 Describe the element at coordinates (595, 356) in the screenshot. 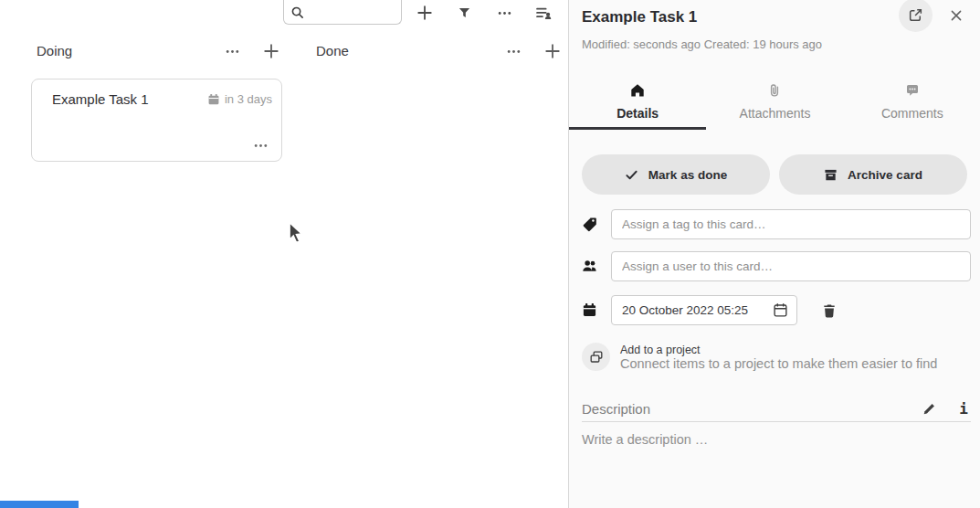

I see `project-stack-icon` at that location.